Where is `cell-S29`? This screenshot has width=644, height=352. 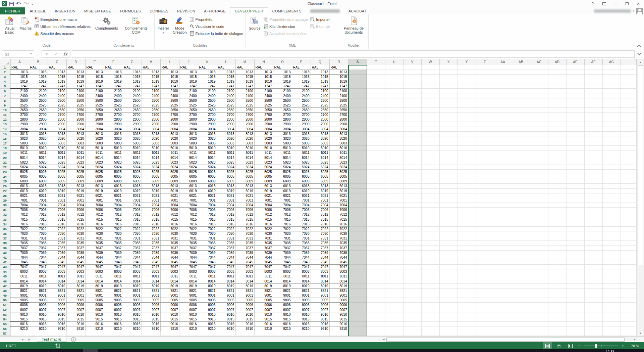 cell-S29 is located at coordinates (358, 200).